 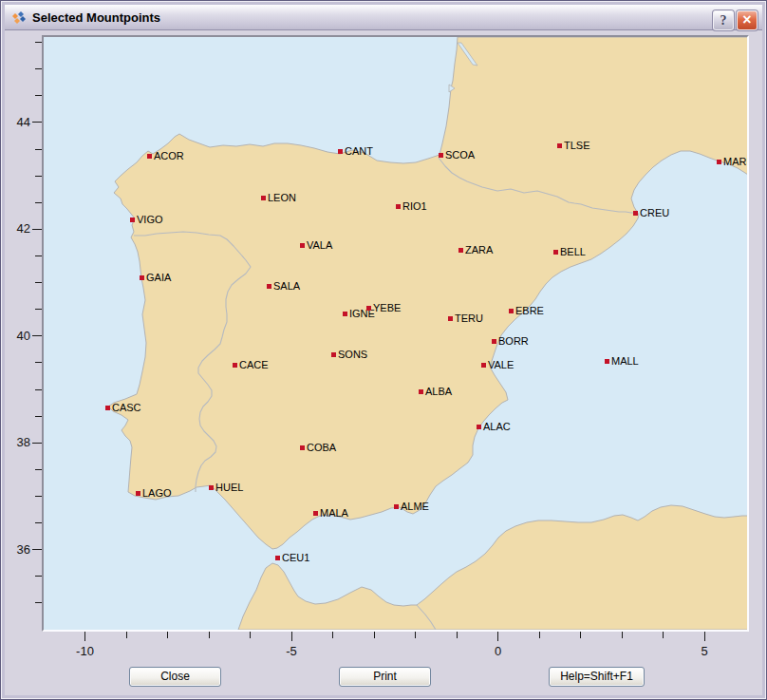 I want to click on station-label-CEU1: CEU1, so click(x=296, y=558).